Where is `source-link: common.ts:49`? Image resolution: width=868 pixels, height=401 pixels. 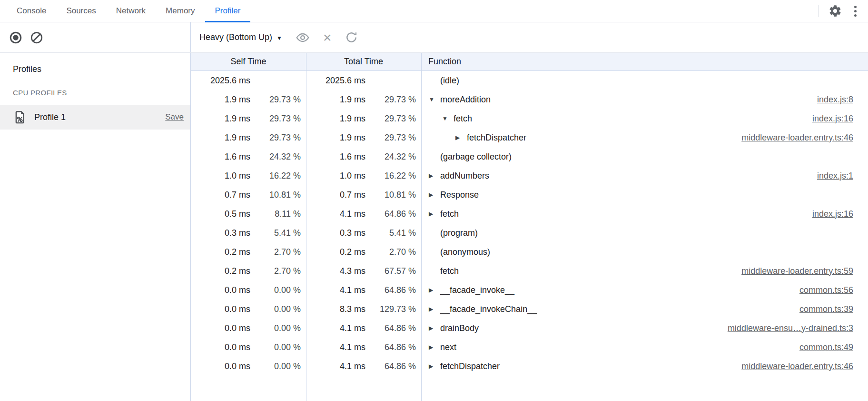
source-link: common.ts:49 is located at coordinates (834, 348).